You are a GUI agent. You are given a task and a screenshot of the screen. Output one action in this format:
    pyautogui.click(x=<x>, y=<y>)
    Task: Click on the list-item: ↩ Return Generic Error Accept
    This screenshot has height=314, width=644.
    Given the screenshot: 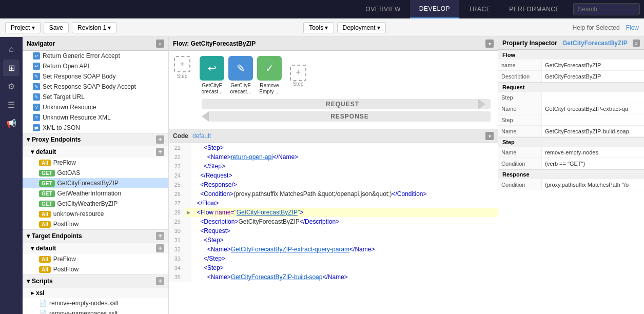 What is the action you would take?
    pyautogui.click(x=95, y=56)
    